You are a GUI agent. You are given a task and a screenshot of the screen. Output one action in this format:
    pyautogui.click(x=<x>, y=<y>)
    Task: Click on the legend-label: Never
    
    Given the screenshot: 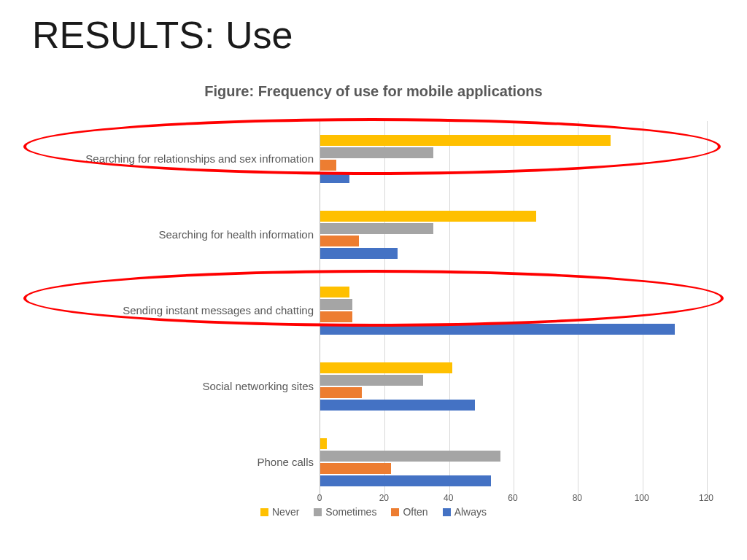 What is the action you would take?
    pyautogui.click(x=286, y=512)
    